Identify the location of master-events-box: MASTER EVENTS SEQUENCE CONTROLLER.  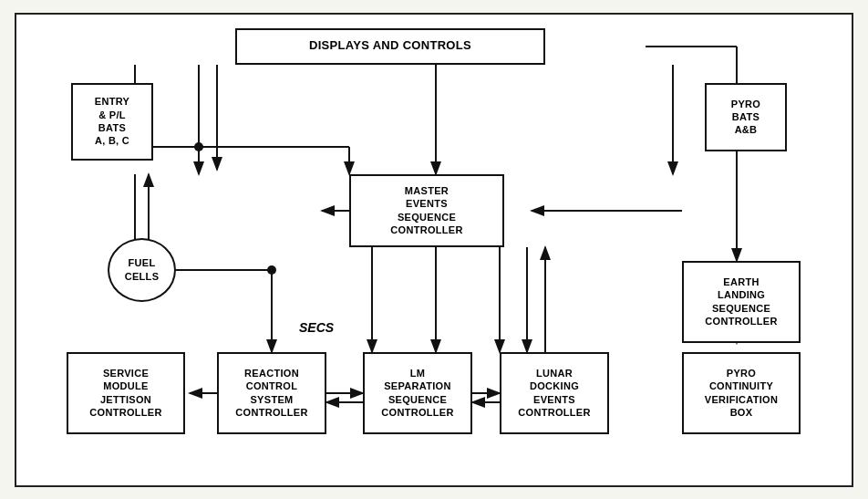
(427, 211).